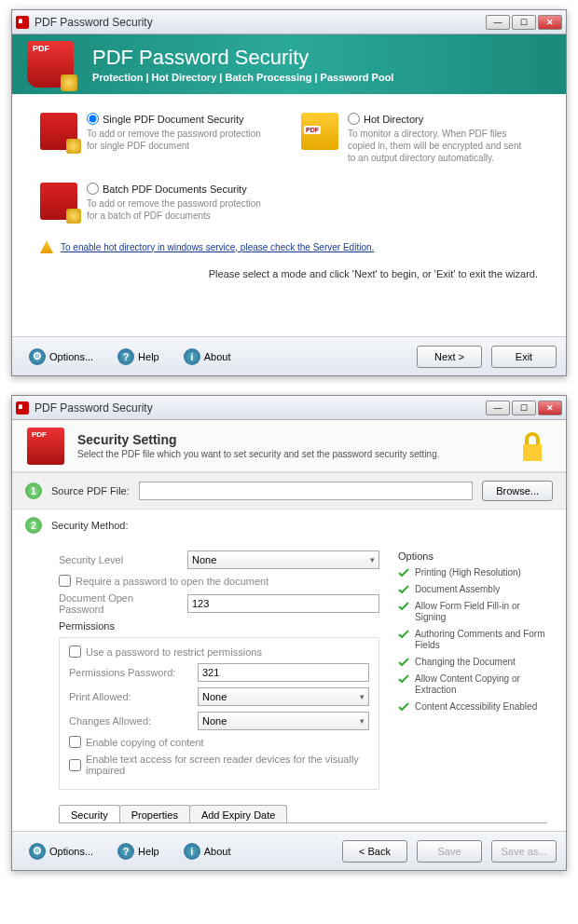 The width and height of the screenshot is (578, 924). I want to click on exit-button: Exit, so click(524, 357).